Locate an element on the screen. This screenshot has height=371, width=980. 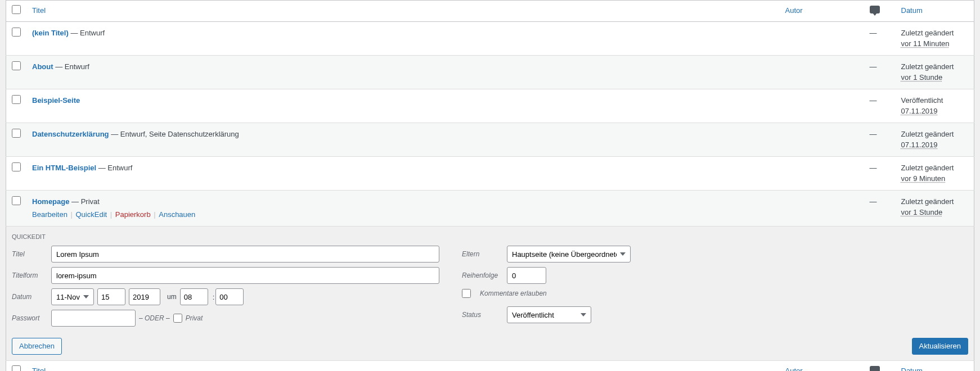
column-author-footer: Autor is located at coordinates (794, 369).